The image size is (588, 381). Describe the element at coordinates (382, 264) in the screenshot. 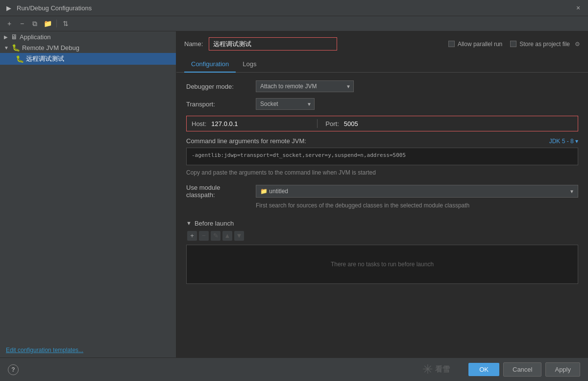

I see `no-tasks-text: There are no tasks to run before launch` at that location.